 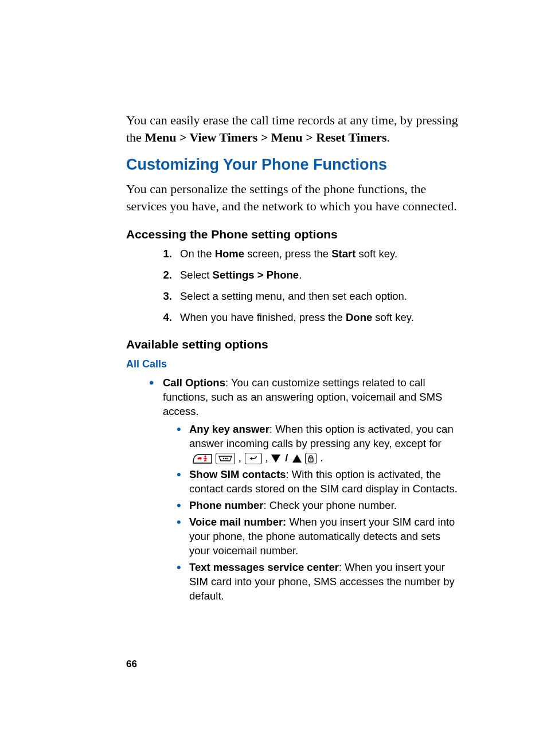 I want to click on step-text: Select a setting menu, and then set each…, so click(x=319, y=297).